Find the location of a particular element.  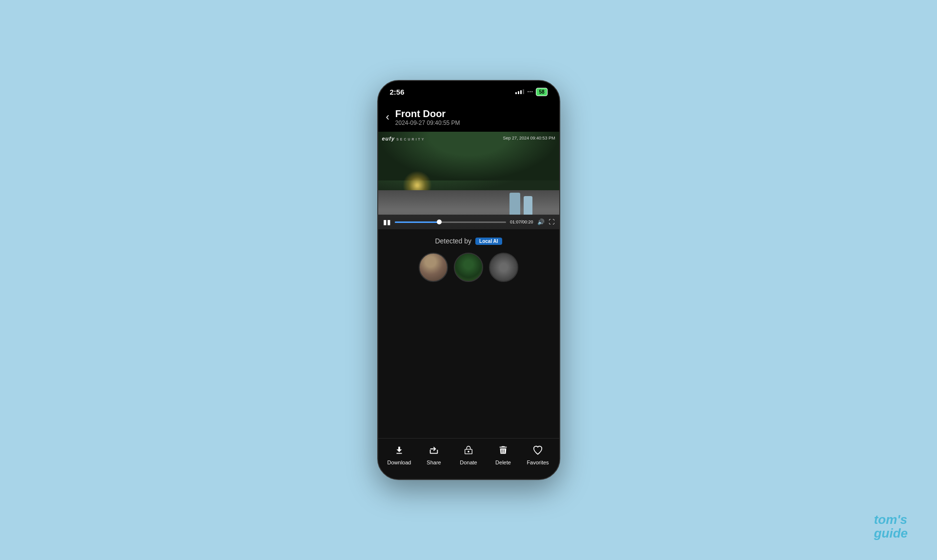

progress-bar is located at coordinates (450, 222).